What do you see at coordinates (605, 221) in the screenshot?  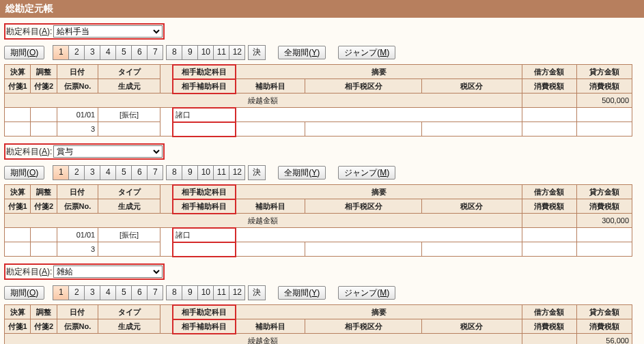 I see `carryover-credit: 300,000` at bounding box center [605, 221].